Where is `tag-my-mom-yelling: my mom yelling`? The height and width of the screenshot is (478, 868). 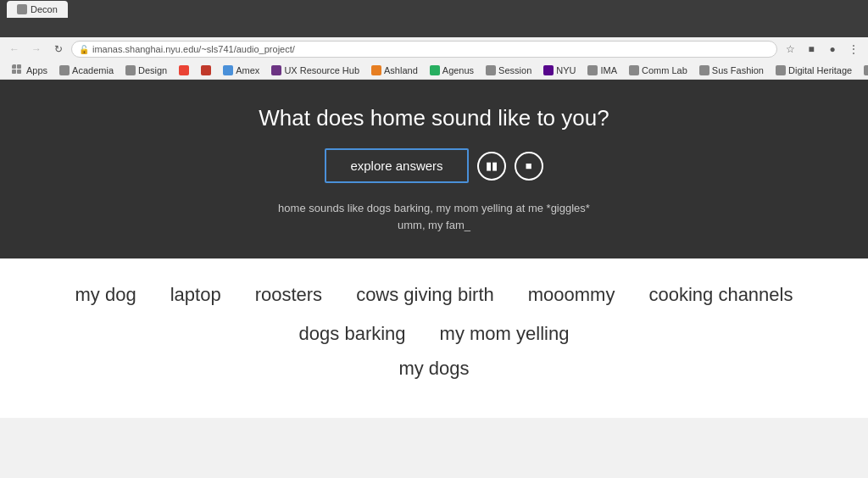
tag-my-mom-yelling: my mom yelling is located at coordinates (505, 334).